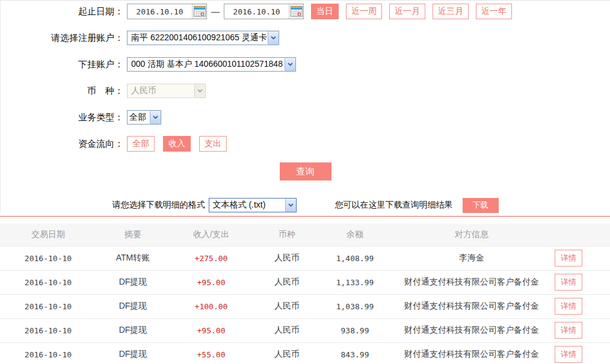  What do you see at coordinates (211, 306) in the screenshot?
I see `cell-amount: +100.00` at bounding box center [211, 306].